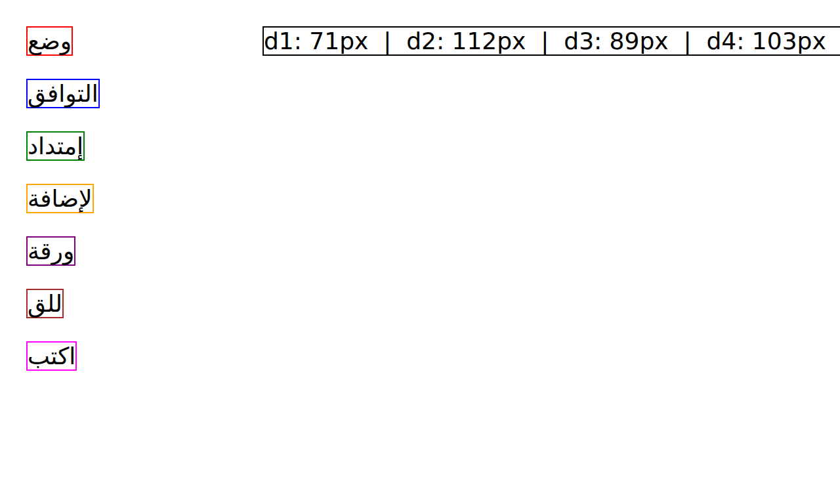 The width and height of the screenshot is (840, 504). I want to click on word-lelq: للق, so click(45, 303).